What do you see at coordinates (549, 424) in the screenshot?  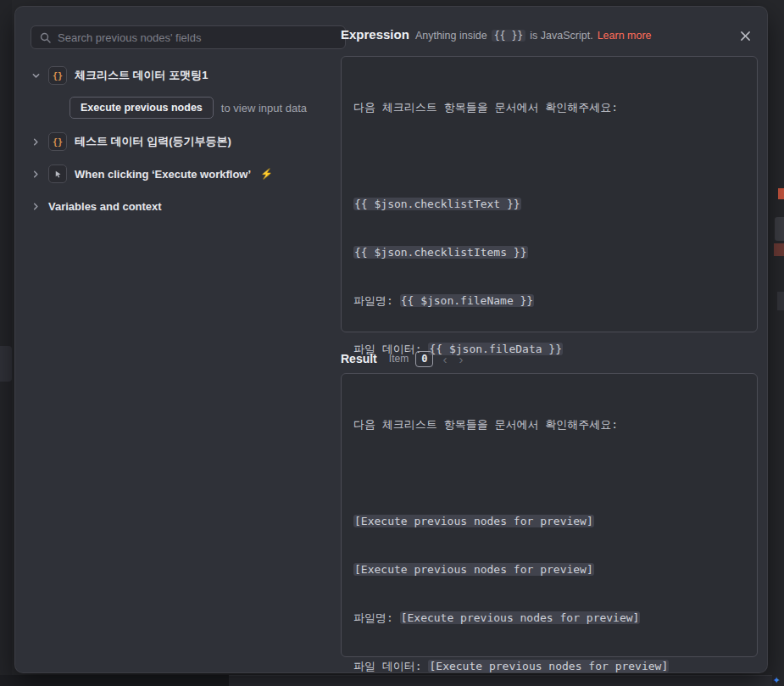 I see `result-line: 다음 체크리스트 항목들을 문서에서 확인해주세요:` at bounding box center [549, 424].